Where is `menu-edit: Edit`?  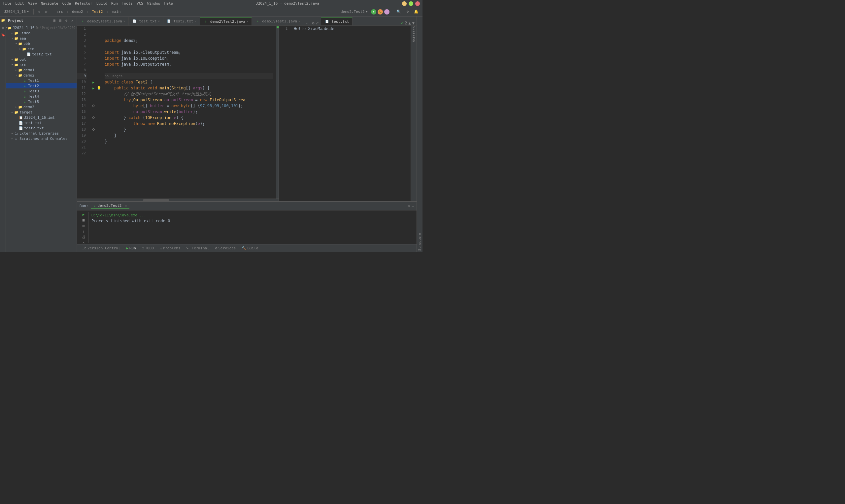
menu-edit: Edit is located at coordinates (20, 3).